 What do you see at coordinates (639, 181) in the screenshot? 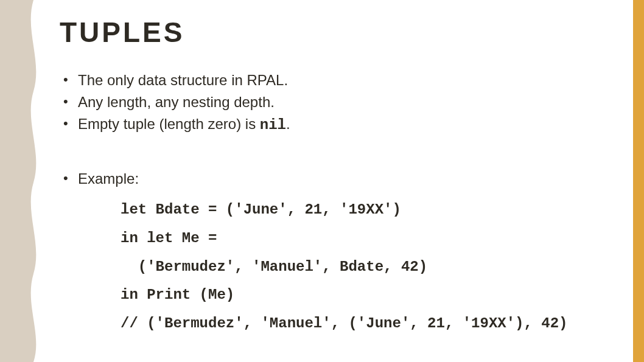
I see `right-accent-bar` at bounding box center [639, 181].